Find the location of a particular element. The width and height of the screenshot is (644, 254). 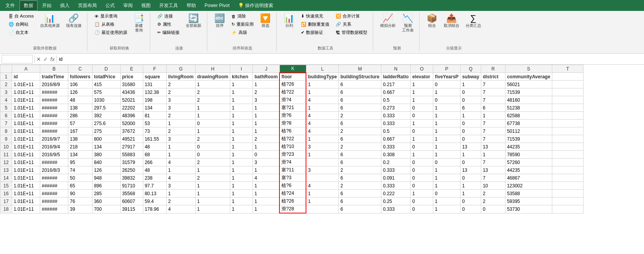

col-header-S: S is located at coordinates (528, 69).